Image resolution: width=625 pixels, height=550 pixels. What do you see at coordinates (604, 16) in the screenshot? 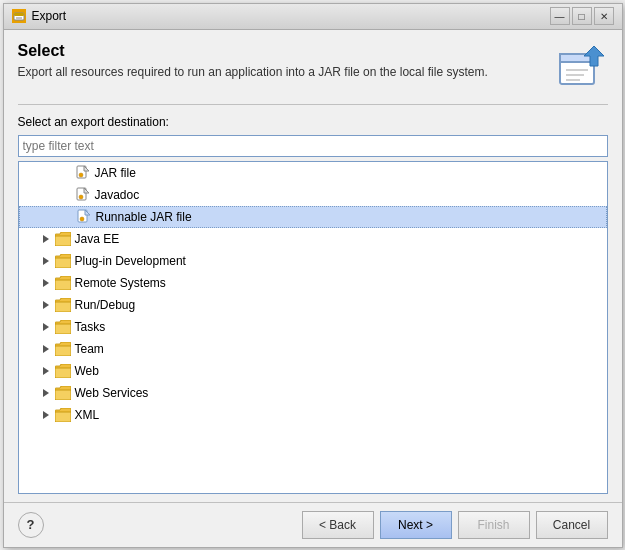
I see `close-button: ✕` at bounding box center [604, 16].